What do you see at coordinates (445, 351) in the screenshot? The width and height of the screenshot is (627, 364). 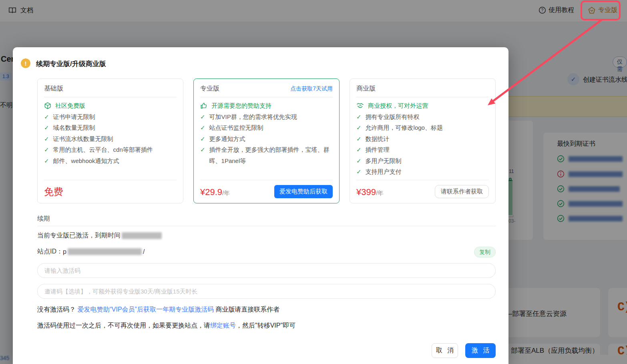 I see `cancel-button: 取 消` at bounding box center [445, 351].